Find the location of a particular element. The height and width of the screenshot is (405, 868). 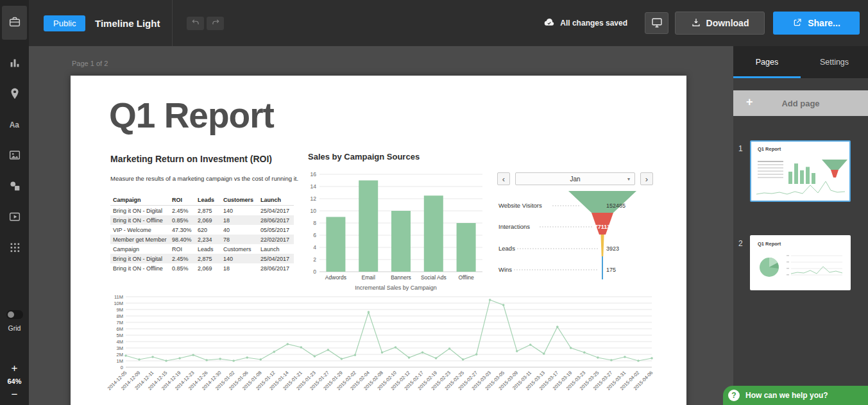

table-cell: 98.40% is located at coordinates (182, 240).